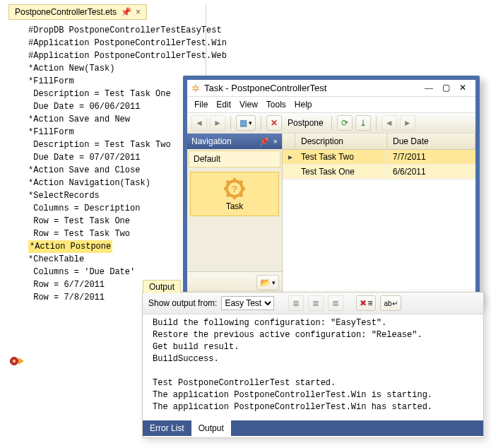  Describe the element at coordinates (345, 123) in the screenshot. I see `refresh-button: ⟳` at that location.